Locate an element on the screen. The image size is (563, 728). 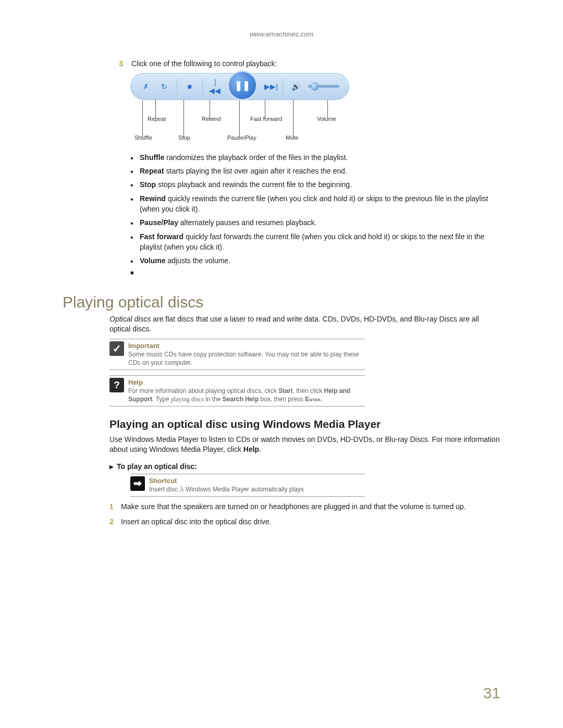
fast-forward-icon: ▶▶| is located at coordinates (270, 87).